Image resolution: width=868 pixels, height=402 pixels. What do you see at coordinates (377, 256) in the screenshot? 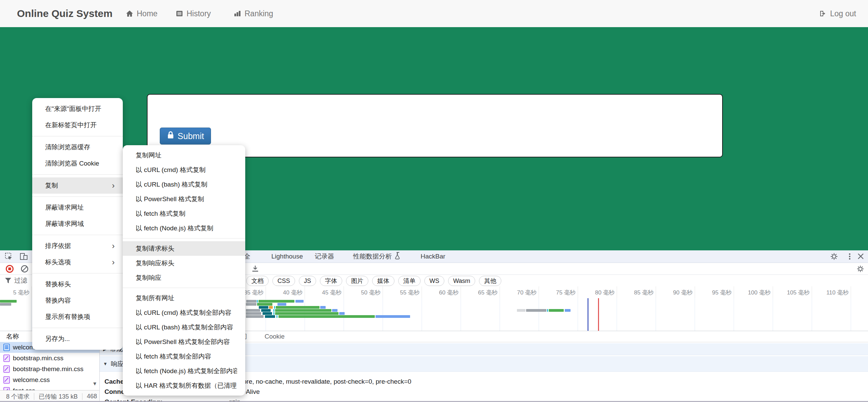
I see `devtools-tab-性能数据分析: 性能数据分析` at bounding box center [377, 256].